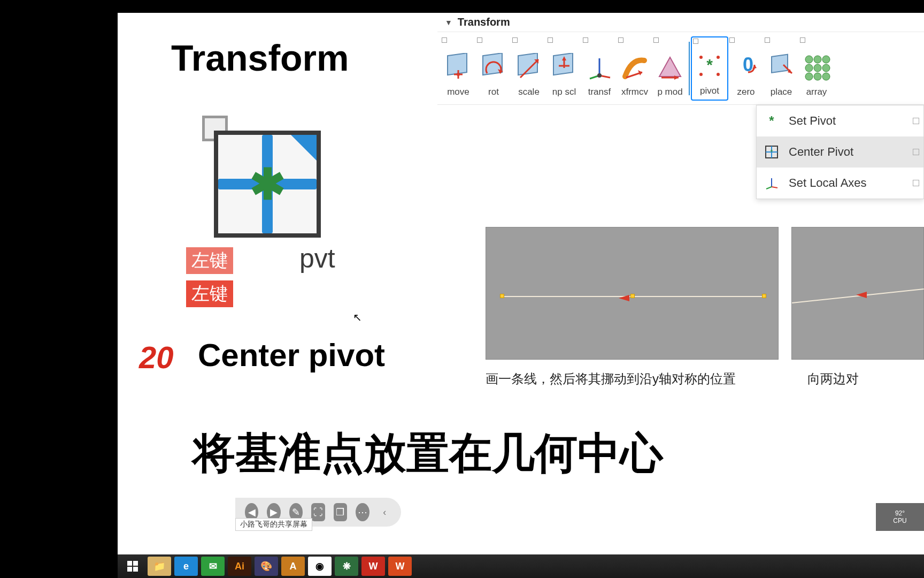 The image size is (924, 578). Describe the element at coordinates (669, 92) in the screenshot. I see `tool-label: p mod` at that location.